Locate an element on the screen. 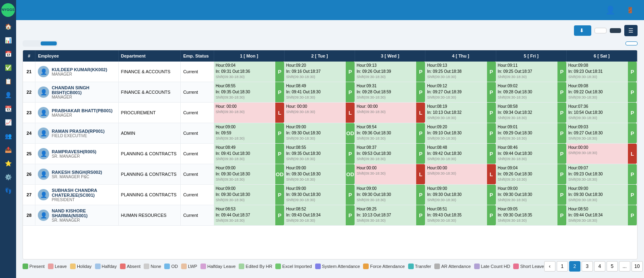 This screenshot has height=278, width=644. import-button is located at coordinates (601, 31).